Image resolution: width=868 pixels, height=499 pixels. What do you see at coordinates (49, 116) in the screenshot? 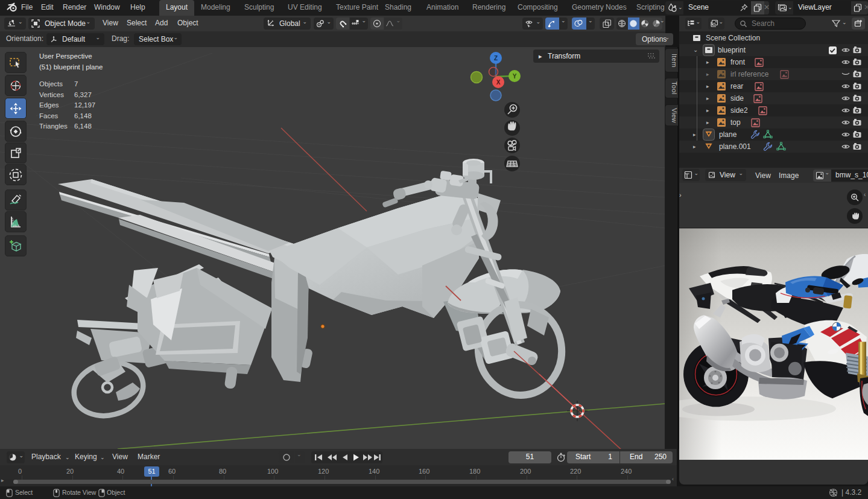
I see `svg-text: Faces` at bounding box center [49, 116].